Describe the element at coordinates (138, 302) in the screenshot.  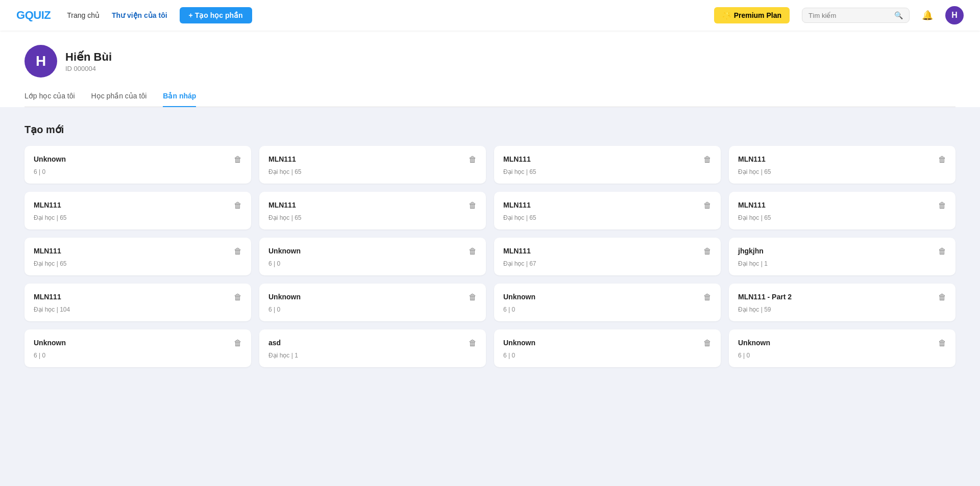
I see `card-item: MLN111 🗑 Đại học | 104` at that location.